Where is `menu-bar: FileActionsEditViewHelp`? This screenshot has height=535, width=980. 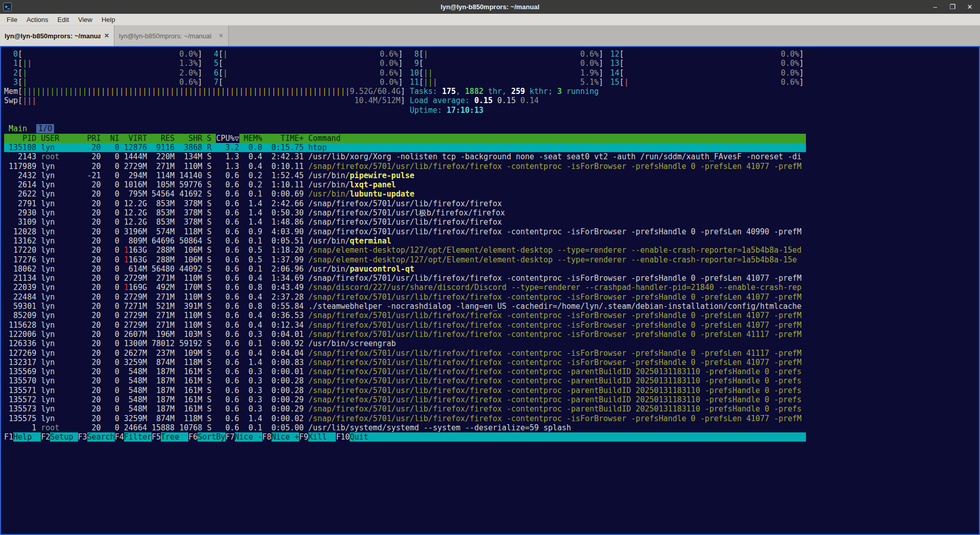
menu-bar: FileActionsEditViewHelp is located at coordinates (490, 19).